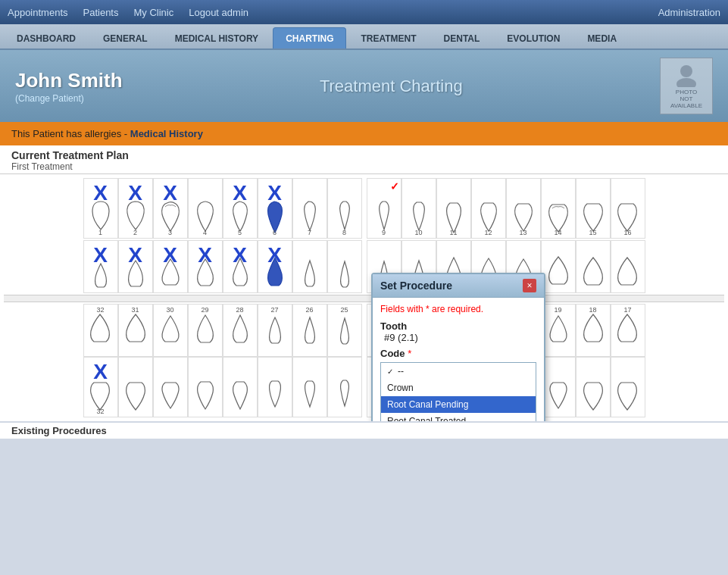  I want to click on tooth-1-root, so click(101, 267).